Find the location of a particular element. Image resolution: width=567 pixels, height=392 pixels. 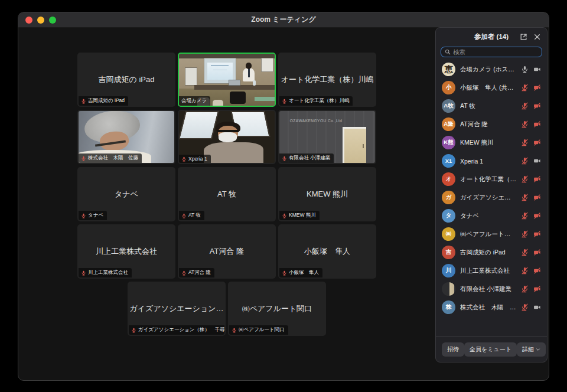

participants-panel-header: 参加者 (14) is located at coordinates (491, 37).